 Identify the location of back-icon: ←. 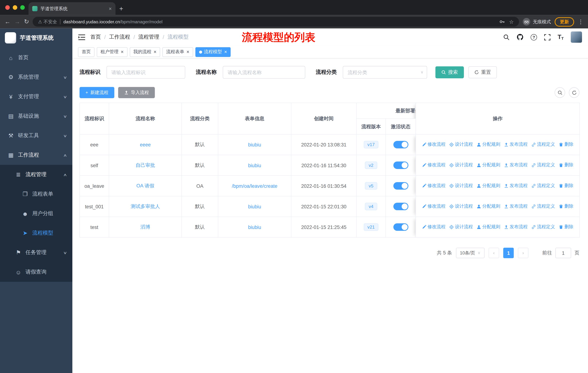
(8, 22).